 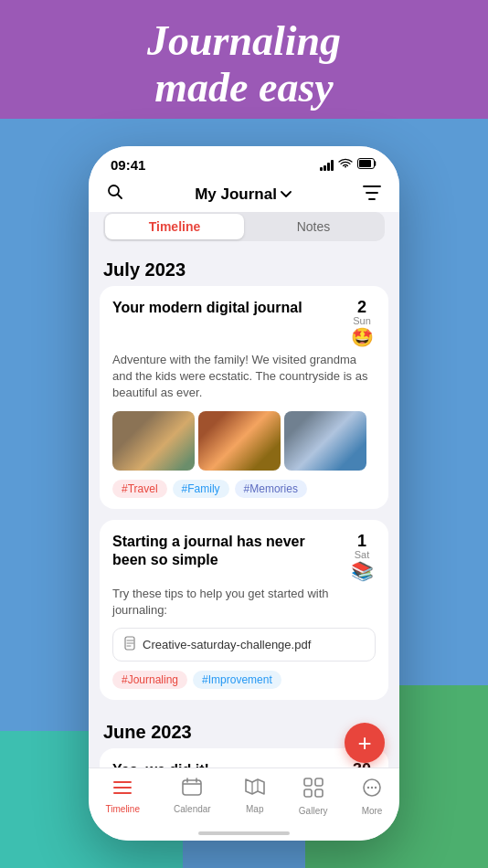 What do you see at coordinates (345, 164) in the screenshot?
I see `wifi-icon` at bounding box center [345, 164].